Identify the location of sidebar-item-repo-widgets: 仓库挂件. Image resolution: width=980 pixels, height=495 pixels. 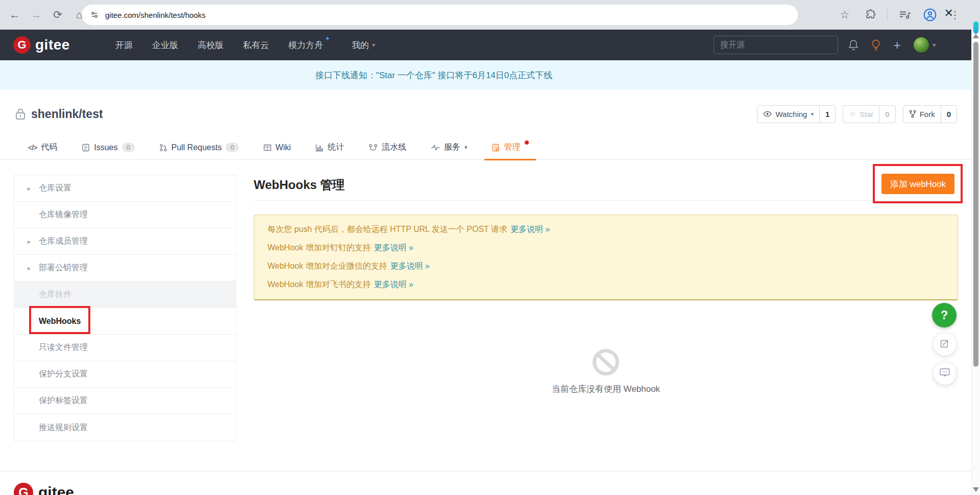
(125, 295).